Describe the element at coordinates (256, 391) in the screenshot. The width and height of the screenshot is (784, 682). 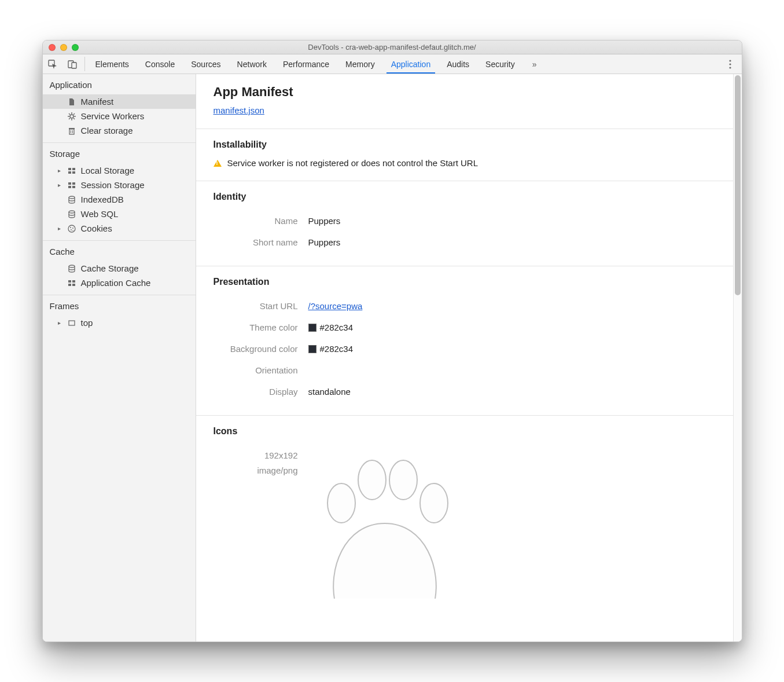
I see `label-display: Display` at that location.